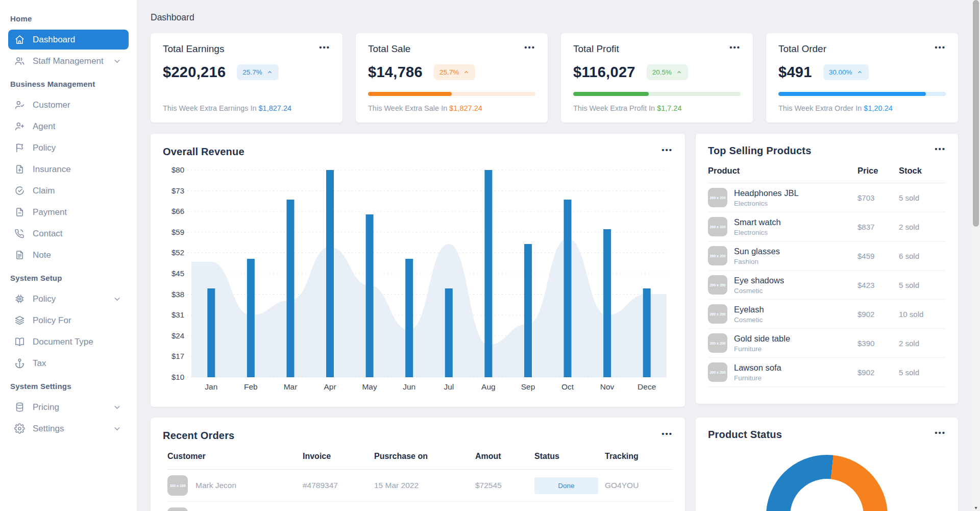  What do you see at coordinates (922, 314) in the screenshot?
I see `product-stock: 10 sold` at bounding box center [922, 314].